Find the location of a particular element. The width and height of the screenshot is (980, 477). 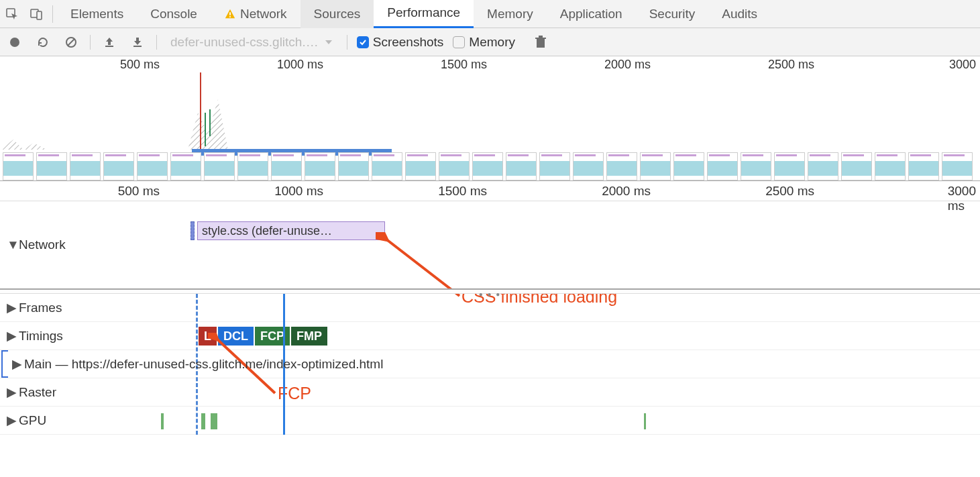

timing-badge-load: L is located at coordinates (208, 336).